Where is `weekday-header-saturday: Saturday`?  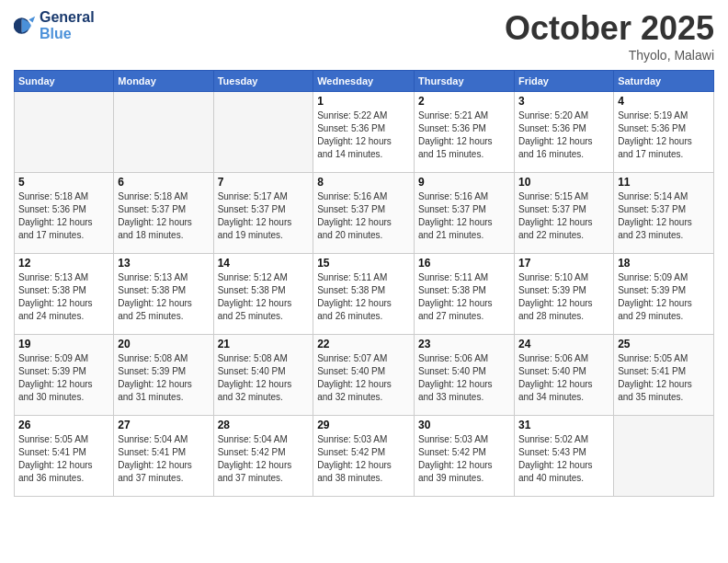 weekday-header-saturday: Saturday is located at coordinates (664, 81).